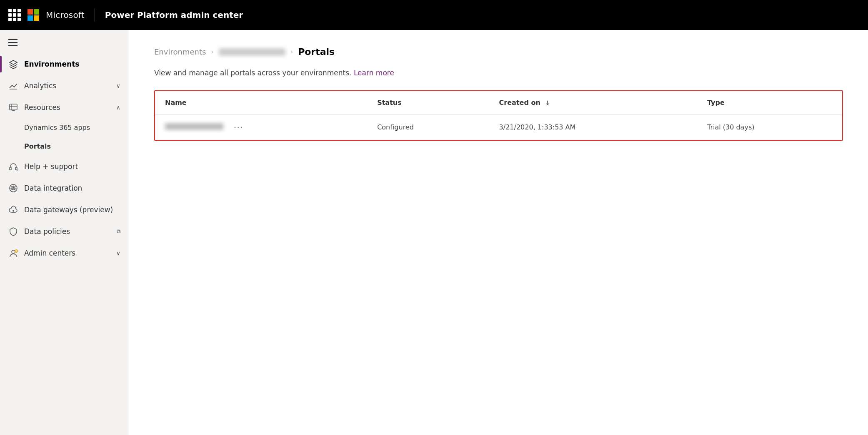 The height and width of the screenshot is (435, 868). I want to click on resources-icon, so click(13, 107).